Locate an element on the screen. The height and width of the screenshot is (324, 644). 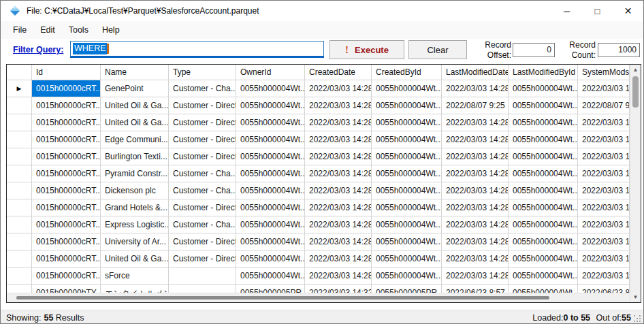
clear-button: Clear is located at coordinates (438, 50).